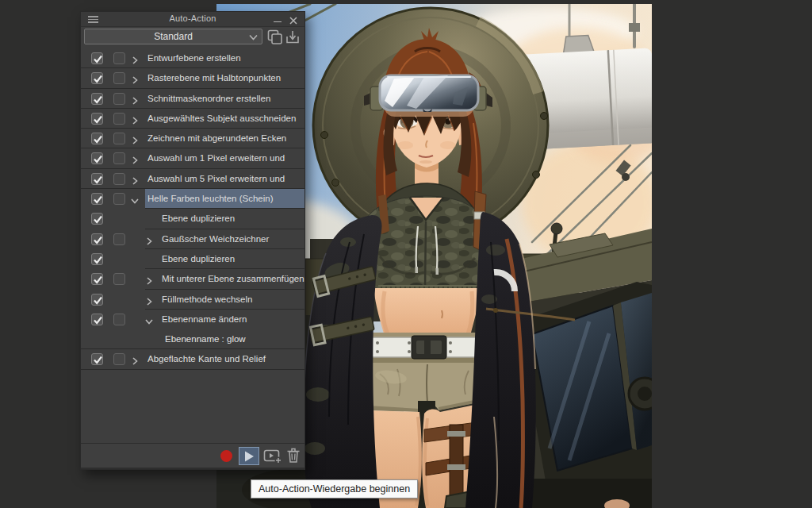 This screenshot has width=812, height=508. I want to click on action-label: Mit unterer Ebene zusammenfügen, so click(233, 279).